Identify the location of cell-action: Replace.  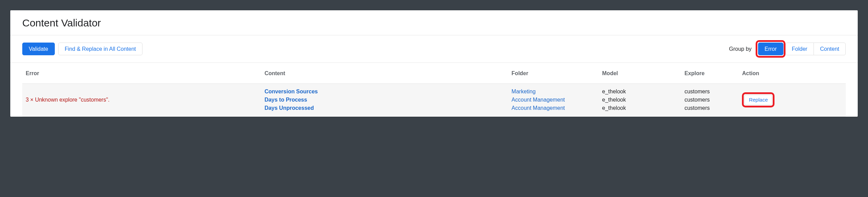
(792, 100).